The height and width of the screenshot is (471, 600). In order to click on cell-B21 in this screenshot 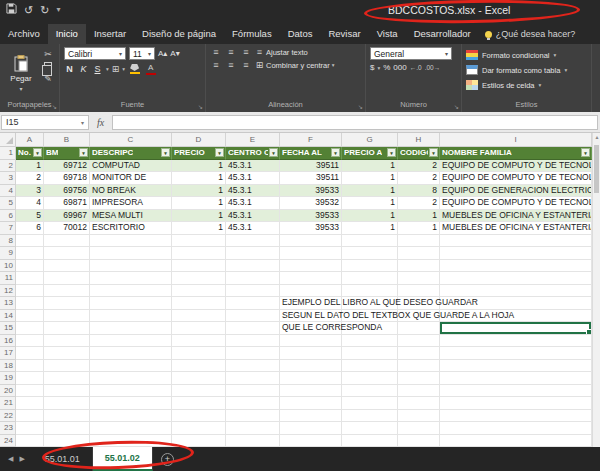, I will do `click(67, 404)`.